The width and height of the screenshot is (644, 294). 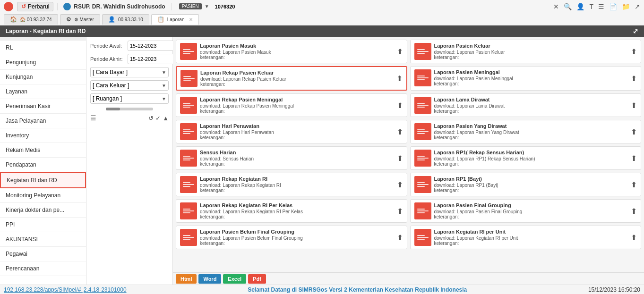 What do you see at coordinates (186, 279) in the screenshot?
I see `html-format-button: Html` at bounding box center [186, 279].